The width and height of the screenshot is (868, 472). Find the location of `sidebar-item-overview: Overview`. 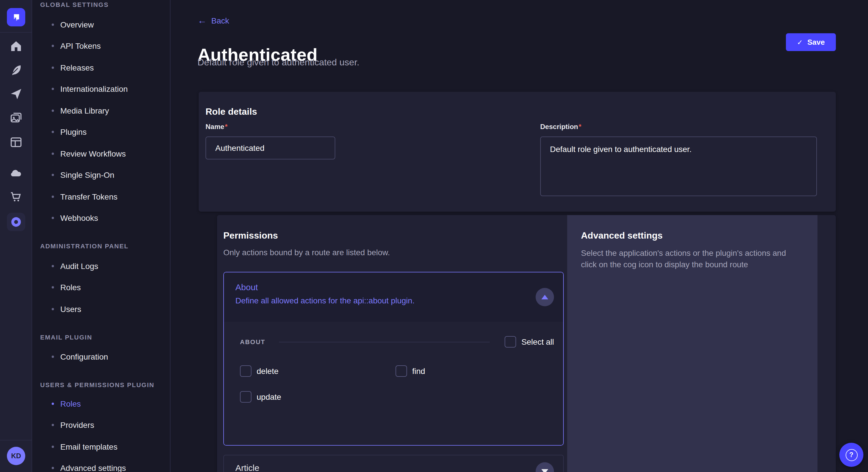

sidebar-item-overview: Overview is located at coordinates (105, 25).